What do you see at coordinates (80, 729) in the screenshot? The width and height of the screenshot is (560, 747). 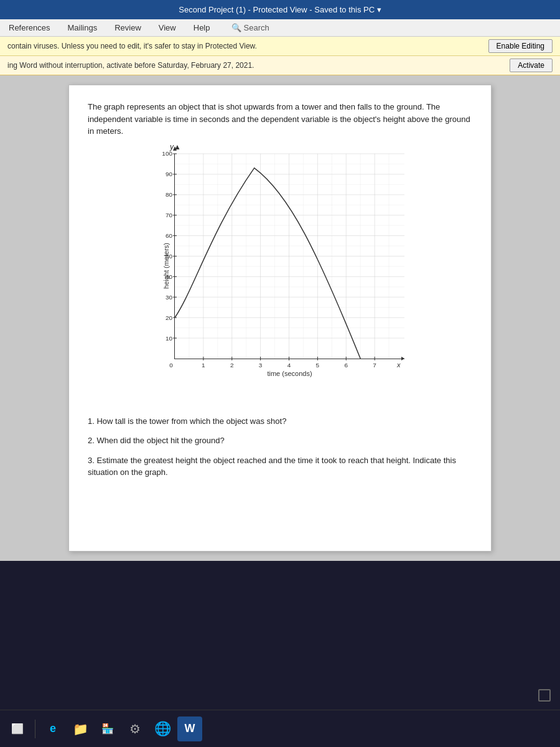 I see `file-explorer-icon: 📁` at bounding box center [80, 729].